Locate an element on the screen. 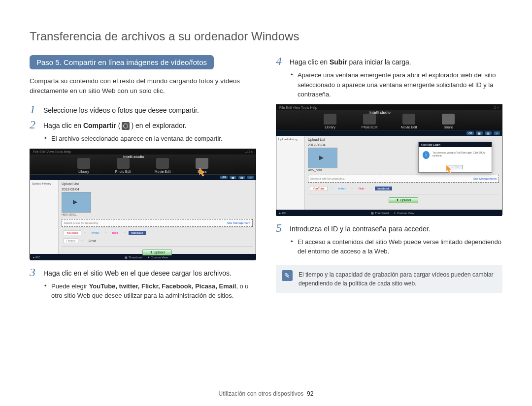 The height and width of the screenshot is (406, 532). mock-login-dialog: YouTube Login i You are now going to You… is located at coordinates (455, 157).